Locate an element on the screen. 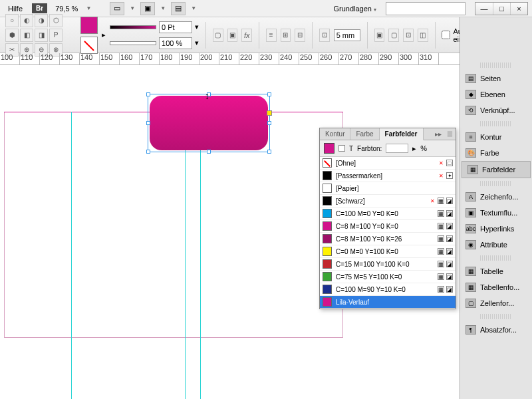 The image size is (532, 399). tint-field is located at coordinates (397, 148).